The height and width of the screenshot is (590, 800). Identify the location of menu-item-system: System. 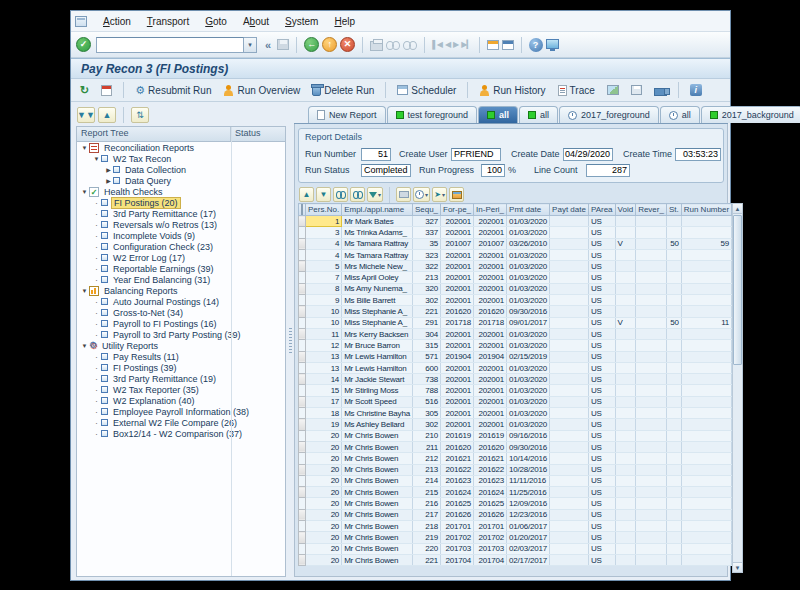
(302, 22).